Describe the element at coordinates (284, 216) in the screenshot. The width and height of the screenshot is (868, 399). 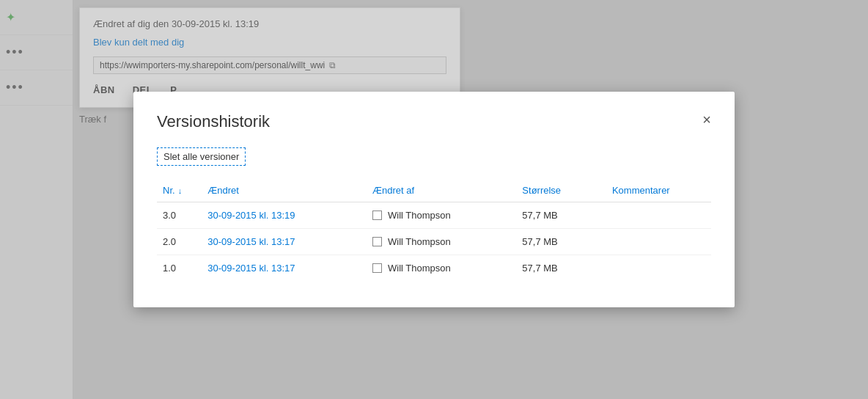
I see `version-date: 30-09-2015 kl. 13:19` at that location.